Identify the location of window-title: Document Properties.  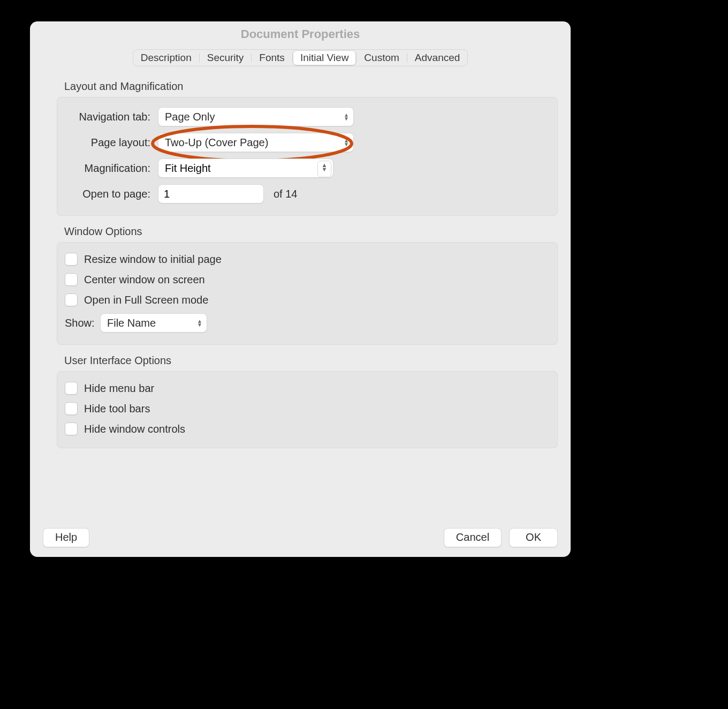
(300, 34).